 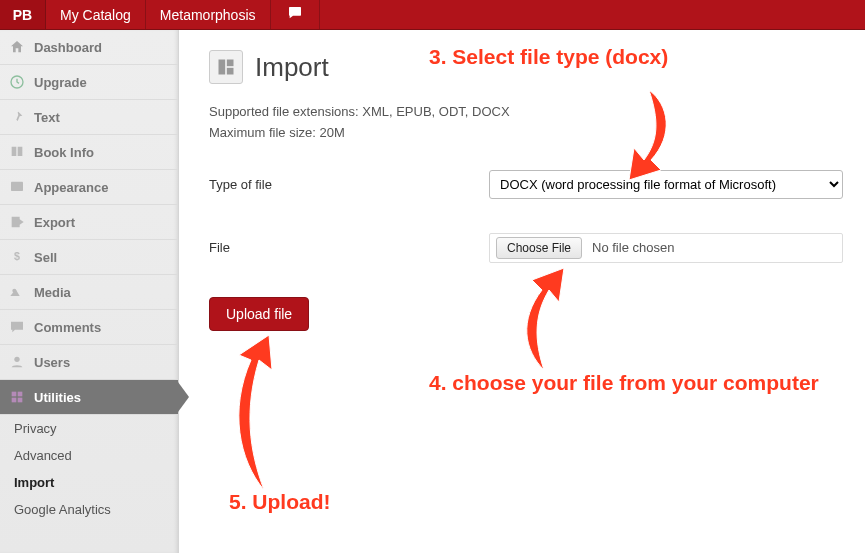 What do you see at coordinates (89, 428) in the screenshot?
I see `sidebar-sub-privacy: Privacy` at bounding box center [89, 428].